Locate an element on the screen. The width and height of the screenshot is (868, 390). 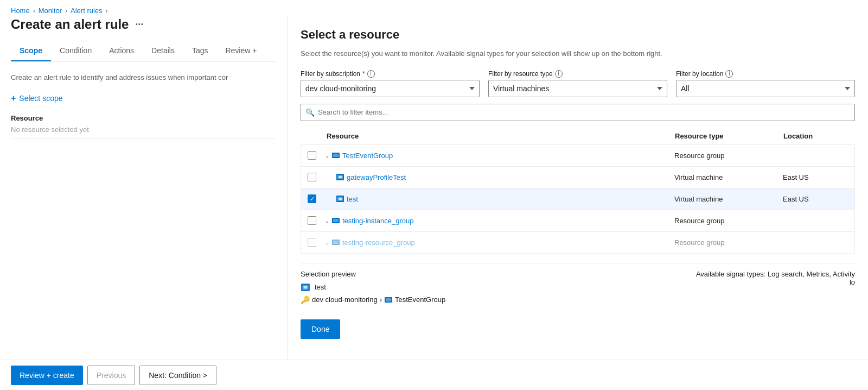
select-scope-label: Select scope is located at coordinates (41, 98).